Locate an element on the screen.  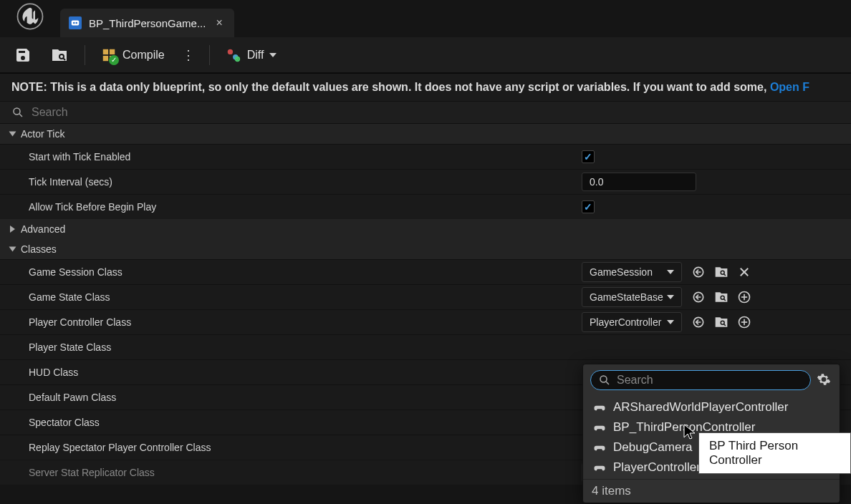
section-title: Actor Tick is located at coordinates (43, 134).